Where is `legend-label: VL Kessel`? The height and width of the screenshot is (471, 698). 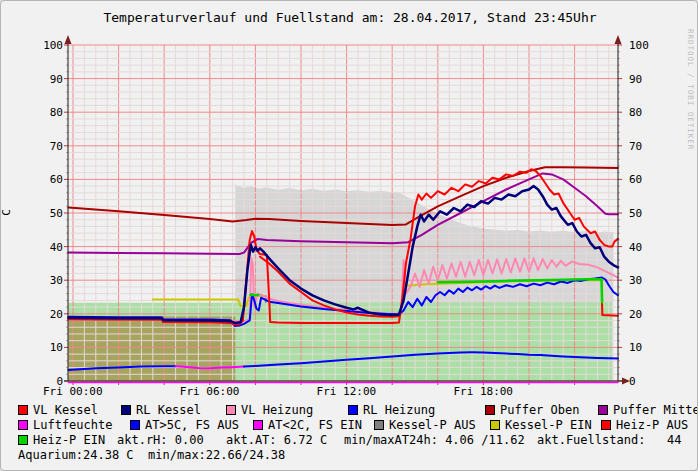 legend-label: VL Kessel is located at coordinates (66, 410).